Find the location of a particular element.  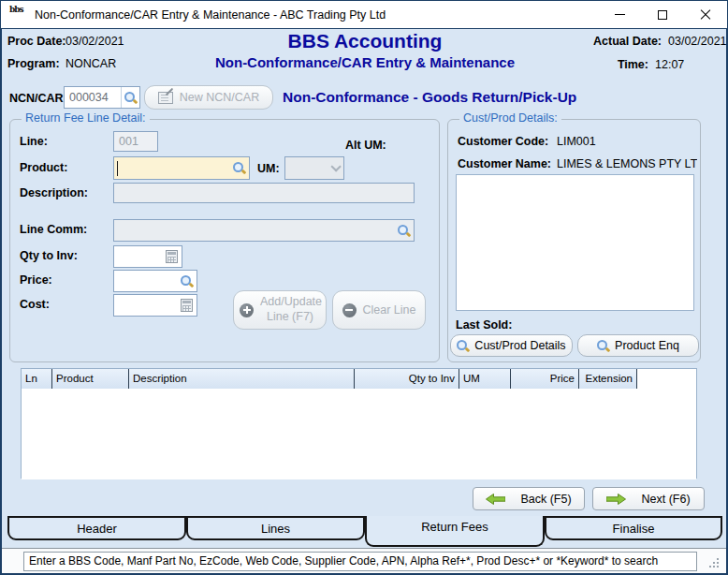

ncn-car-label: NCN/CAR: is located at coordinates (38, 98).